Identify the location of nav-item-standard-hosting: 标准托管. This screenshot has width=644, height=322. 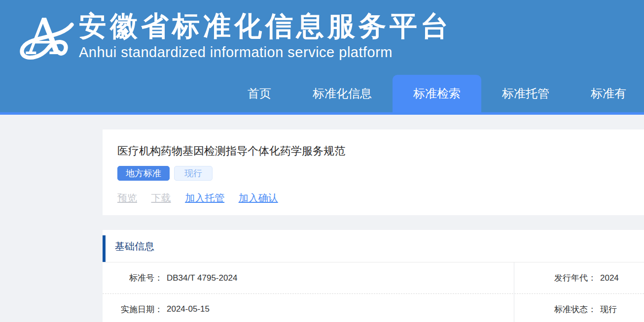
(526, 94).